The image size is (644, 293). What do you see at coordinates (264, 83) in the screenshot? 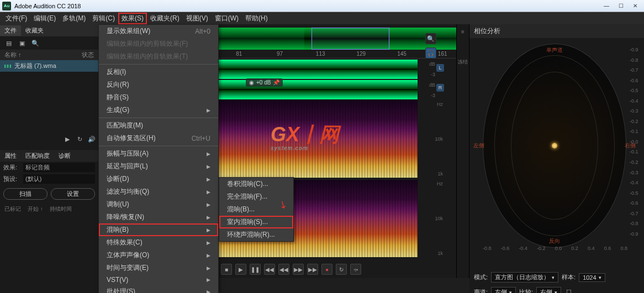
I see `gain-hud: ◉ +0 dB 📌` at bounding box center [264, 83].